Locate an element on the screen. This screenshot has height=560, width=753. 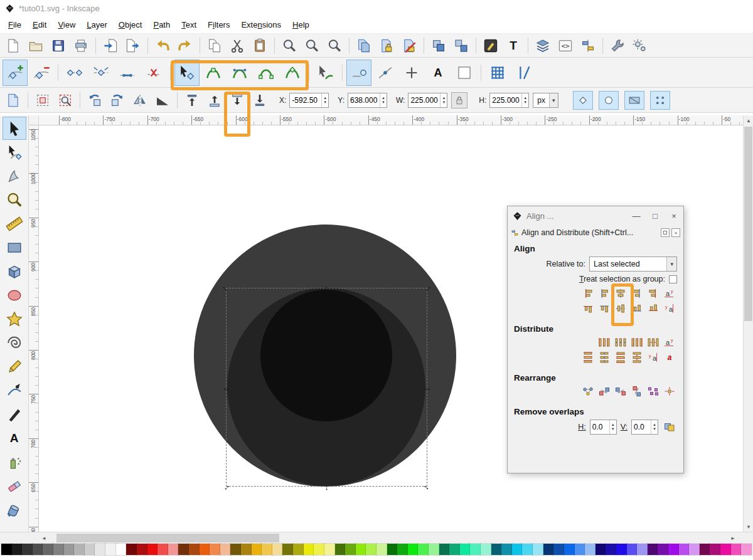
menu-layer: Layer is located at coordinates (97, 25).